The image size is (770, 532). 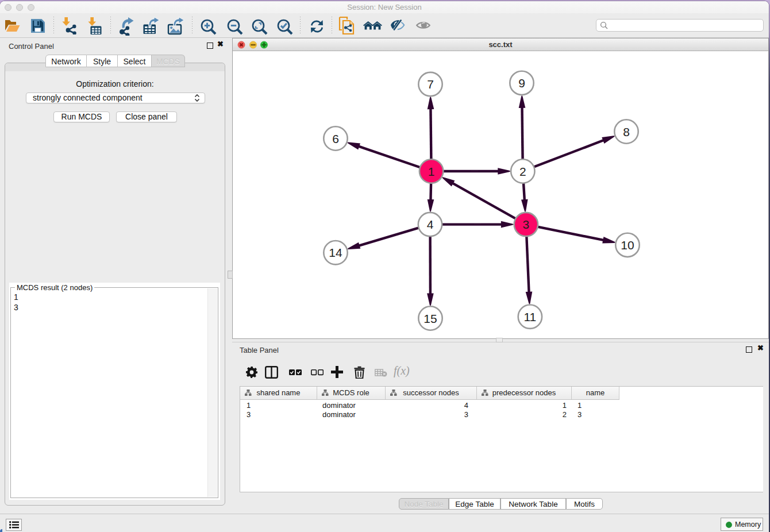 I want to click on svg-text: 7, so click(x=430, y=84).